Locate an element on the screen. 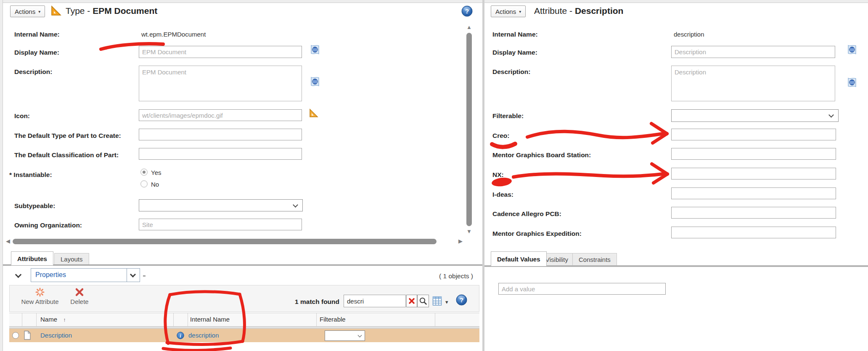  attr-display-name-input is located at coordinates (753, 52).